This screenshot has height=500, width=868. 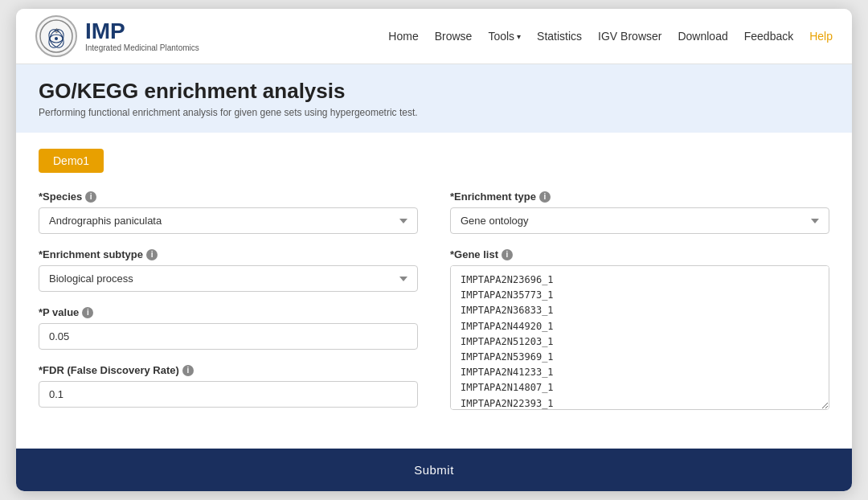 I want to click on nav-igv-browser: IGV Browser, so click(x=630, y=36).